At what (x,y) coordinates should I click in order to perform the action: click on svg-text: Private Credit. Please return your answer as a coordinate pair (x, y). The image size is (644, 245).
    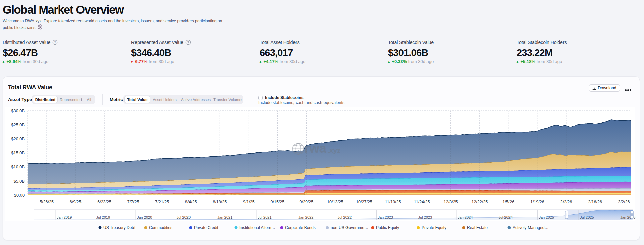
    Looking at the image, I should click on (206, 228).